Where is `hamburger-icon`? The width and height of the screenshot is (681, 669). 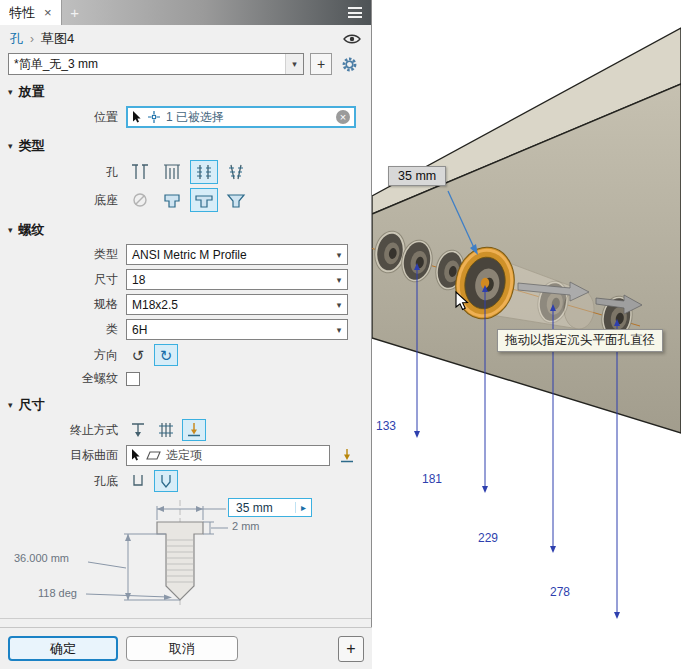
hamburger-icon is located at coordinates (355, 13).